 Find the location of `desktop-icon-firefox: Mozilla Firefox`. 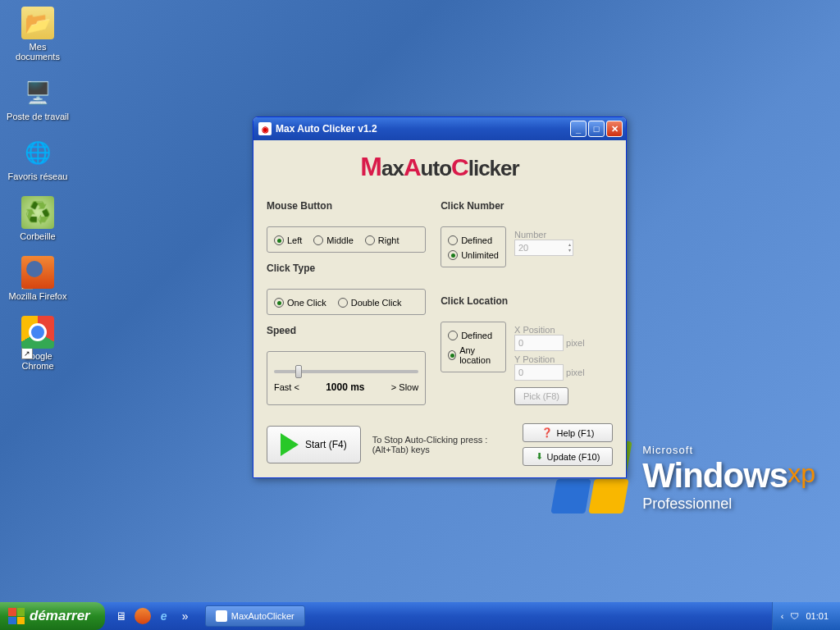

desktop-icon-firefox: Mozilla Firefox is located at coordinates (38, 279).